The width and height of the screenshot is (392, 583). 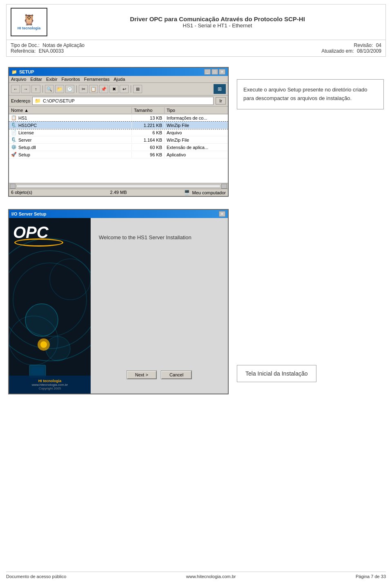 I want to click on go-button: Ir, so click(x=220, y=101).